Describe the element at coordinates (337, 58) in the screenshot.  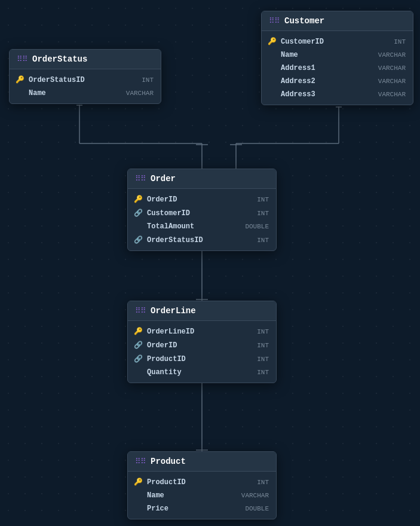
I see `table-customer: ⠿⠿ Customer 🔑 CustomerID INT Name VARCHA…` at that location.